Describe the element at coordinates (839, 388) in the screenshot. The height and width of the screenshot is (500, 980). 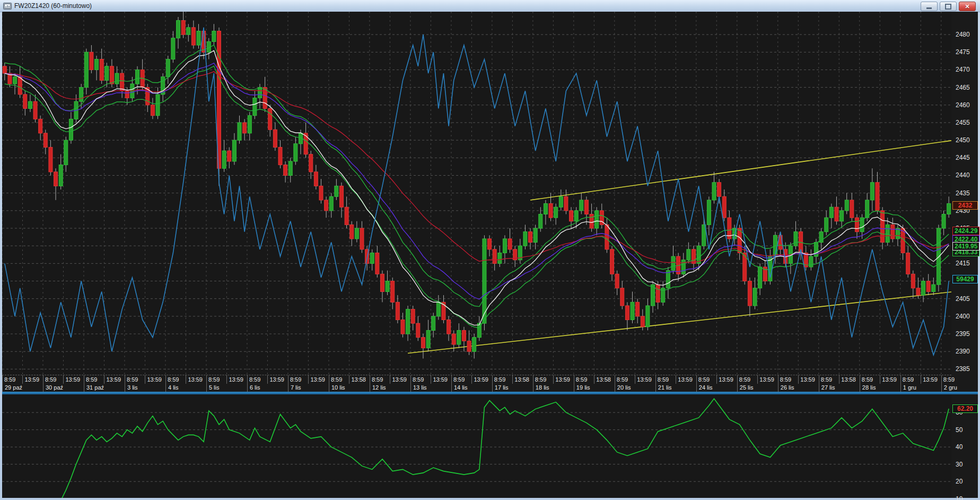
I see `date-tick: 27 lis` at that location.